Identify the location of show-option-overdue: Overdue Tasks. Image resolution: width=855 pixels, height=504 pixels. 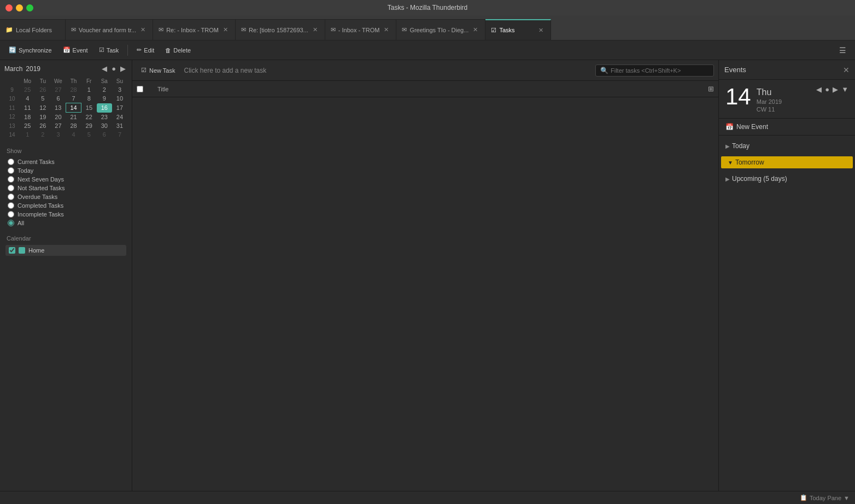
(66, 197).